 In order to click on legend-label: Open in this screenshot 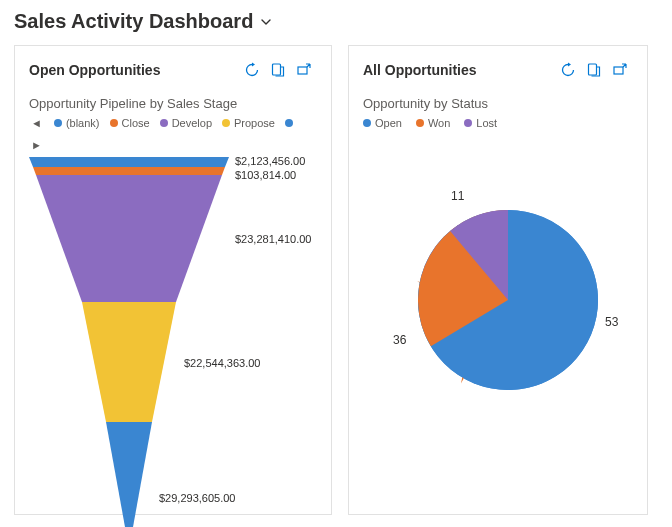, I will do `click(388, 123)`.